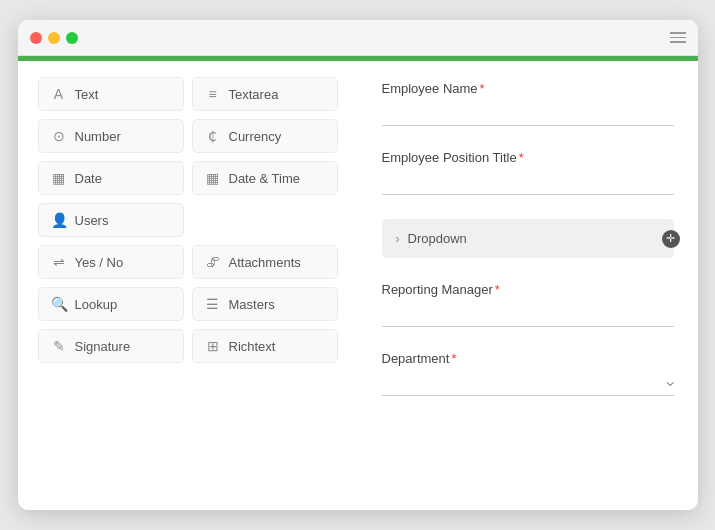 The width and height of the screenshot is (715, 530). I want to click on attachments-icon: 🖇, so click(213, 262).